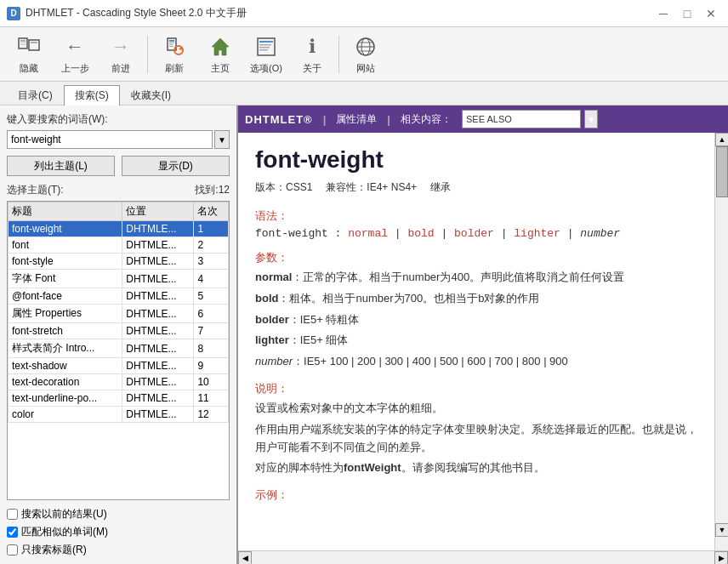 The height and width of the screenshot is (564, 728). Describe the element at coordinates (476, 233) in the screenshot. I see `syntax-code: font-weight : normal | bold | bolder | l…` at that location.